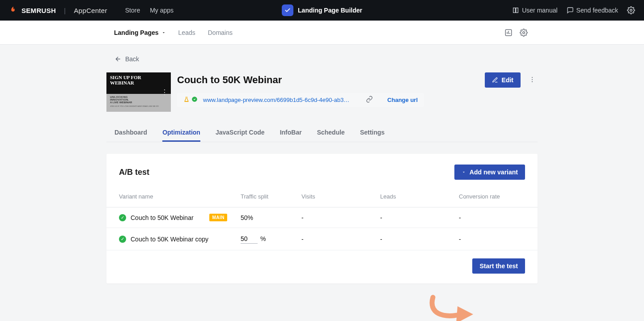 The image size is (644, 321). Describe the element at coordinates (341, 198) in the screenshot. I see `col-visits: Visits` at that location.